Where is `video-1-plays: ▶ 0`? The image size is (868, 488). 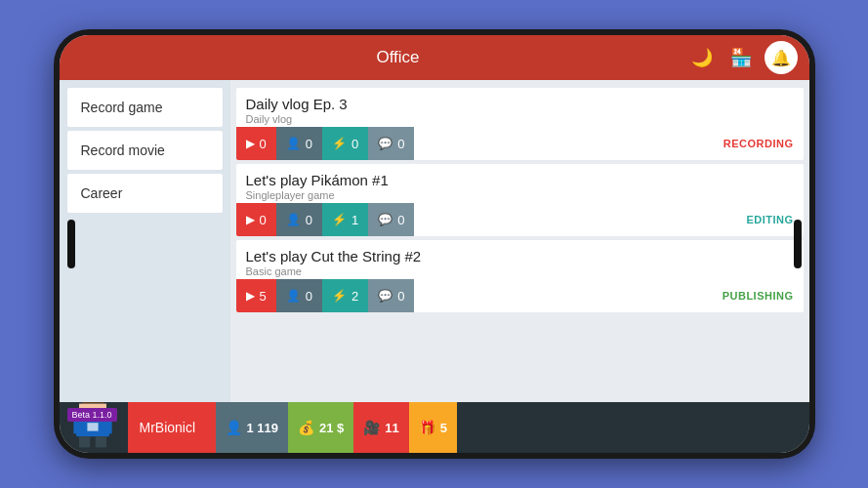
video-1-plays: ▶ 0 is located at coordinates (256, 143).